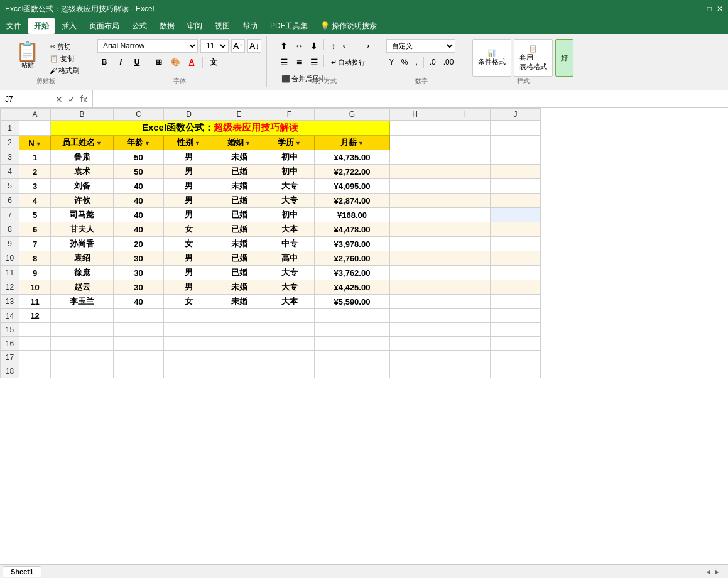 This screenshot has height=578, width=728. What do you see at coordinates (189, 230) in the screenshot?
I see `cell-d8: 女` at bounding box center [189, 230].